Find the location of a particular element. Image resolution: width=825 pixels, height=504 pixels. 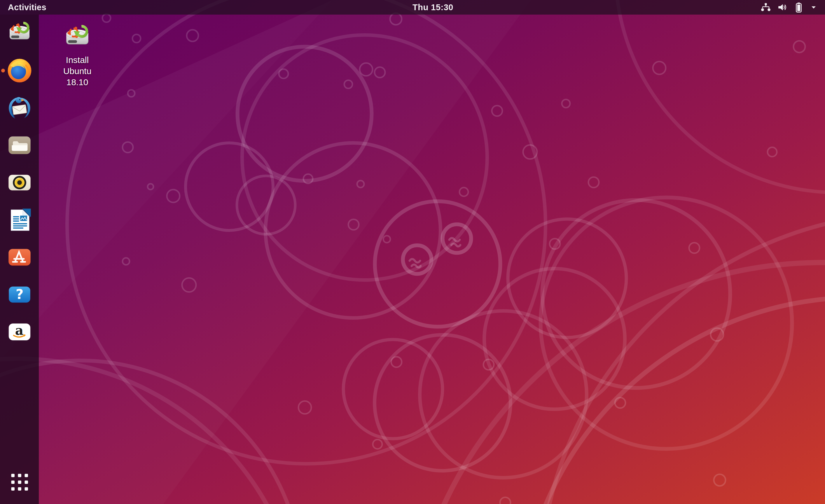

dock is located at coordinates (19, 259).